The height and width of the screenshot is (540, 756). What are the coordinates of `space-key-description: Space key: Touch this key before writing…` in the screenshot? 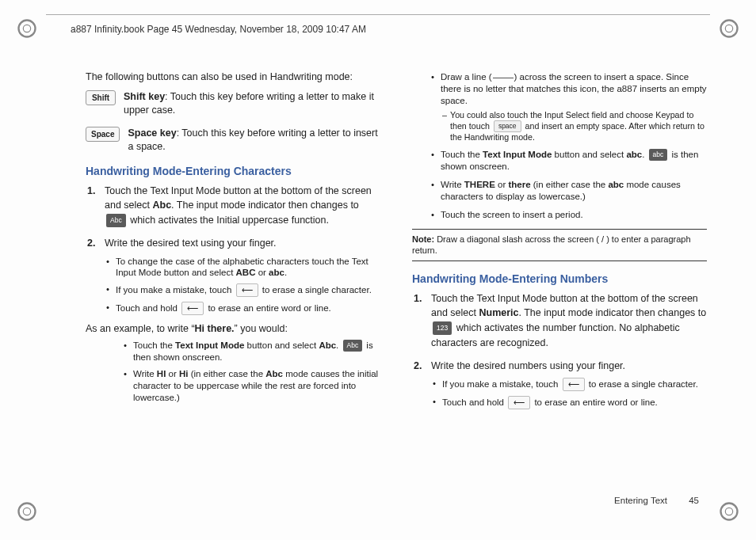 It's located at (254, 140).